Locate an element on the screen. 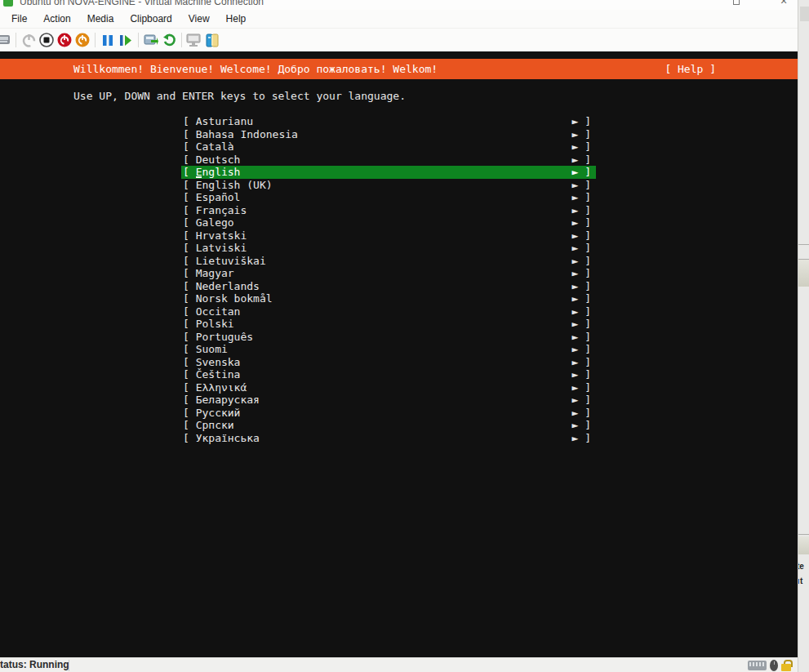 This screenshot has width=809, height=672. welcome-text: Willkommen! Bienvenue! Welcome! Добро по… is located at coordinates (256, 69).